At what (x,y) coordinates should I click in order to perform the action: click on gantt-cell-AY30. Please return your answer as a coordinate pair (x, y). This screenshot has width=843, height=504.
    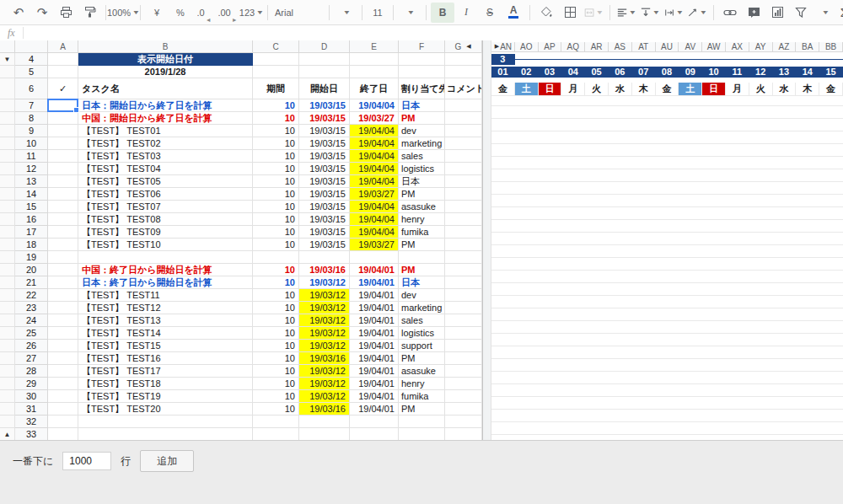
    Looking at the image, I should click on (761, 396).